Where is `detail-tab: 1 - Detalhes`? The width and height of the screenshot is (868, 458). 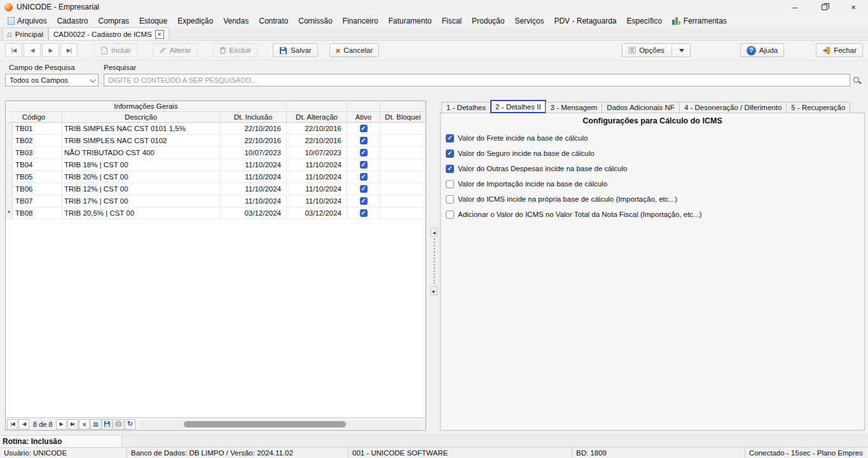
detail-tab: 1 - Detalhes is located at coordinates (466, 108).